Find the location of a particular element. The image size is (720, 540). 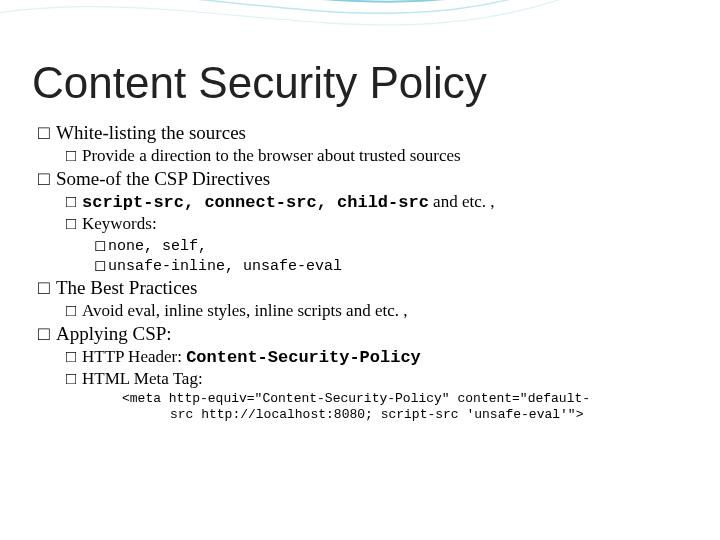

bullet-best-practices: □ The Best Practices is located at coordinates (363, 288).